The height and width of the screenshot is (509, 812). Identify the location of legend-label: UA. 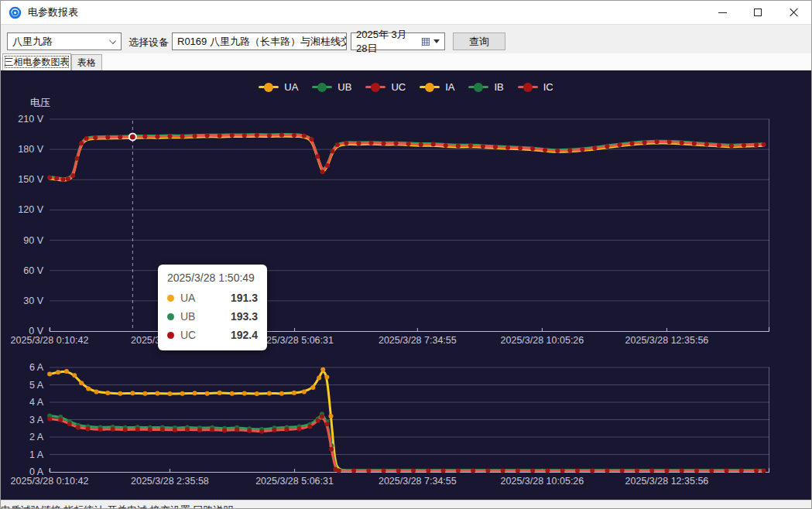
(291, 87).